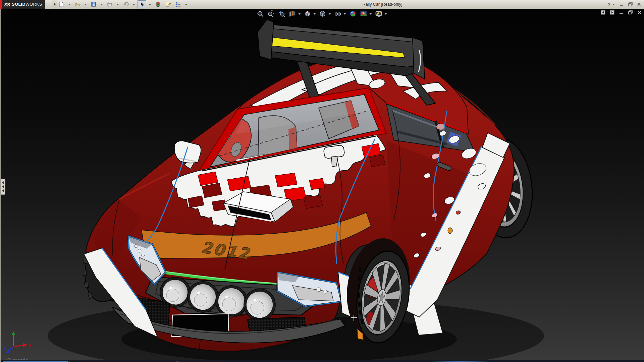  I want to click on section-view-icon, so click(292, 14).